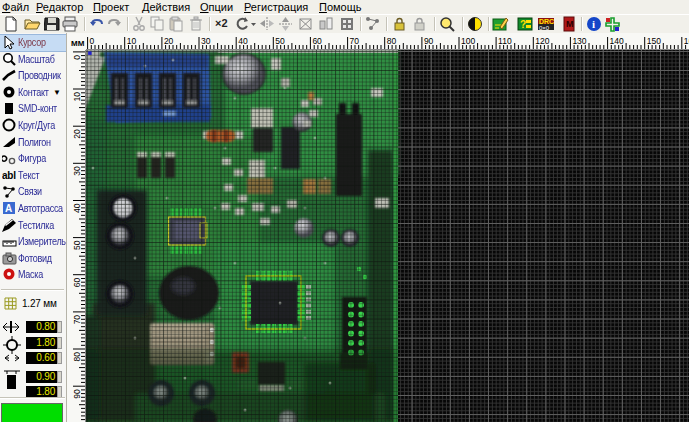 This screenshot has height=422, width=689. What do you see at coordinates (654, 41) in the screenshot?
I see `svg-text: 150` at bounding box center [654, 41].